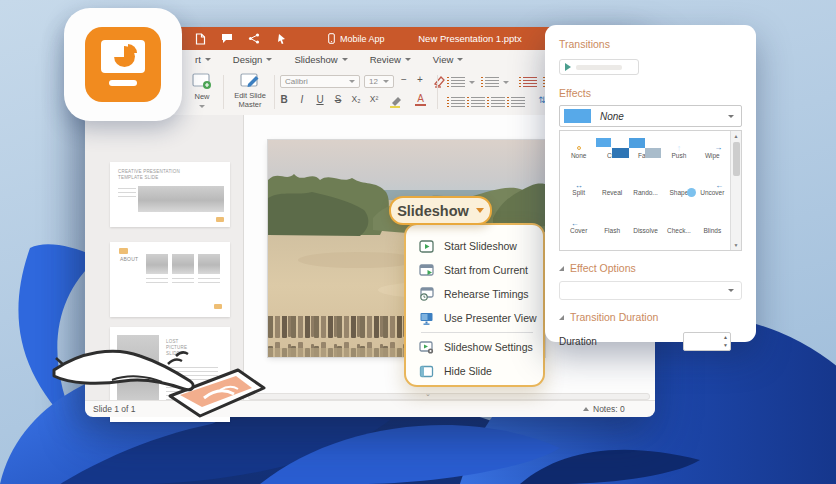 The width and height of the screenshot is (836, 484). Describe the element at coordinates (492, 82) in the screenshot. I see `numbered-list-icon` at that location.